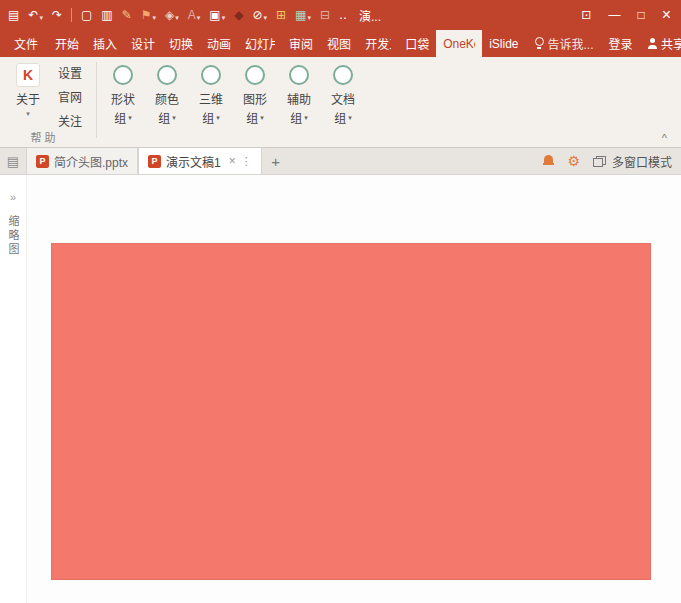  What do you see at coordinates (194, 15) in the screenshot?
I see `font-icon: A▾` at bounding box center [194, 15].